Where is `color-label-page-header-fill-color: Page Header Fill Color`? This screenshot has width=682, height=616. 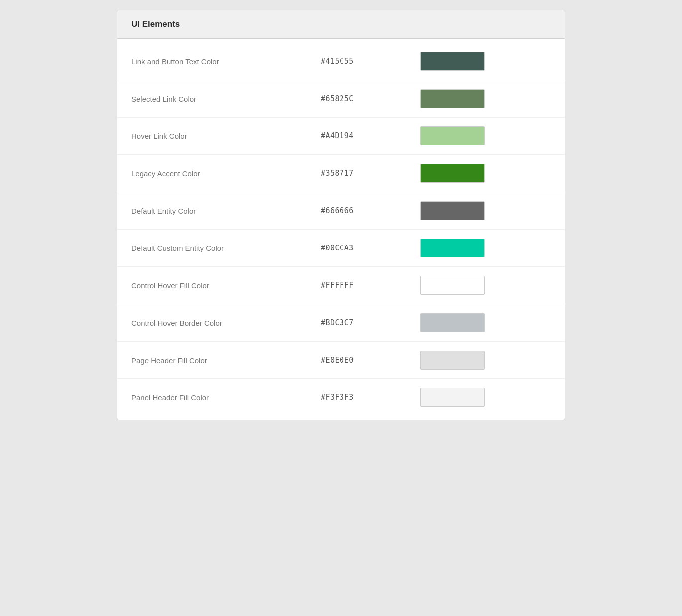 color-label-page-header-fill-color: Page Header Fill Color is located at coordinates (226, 361).